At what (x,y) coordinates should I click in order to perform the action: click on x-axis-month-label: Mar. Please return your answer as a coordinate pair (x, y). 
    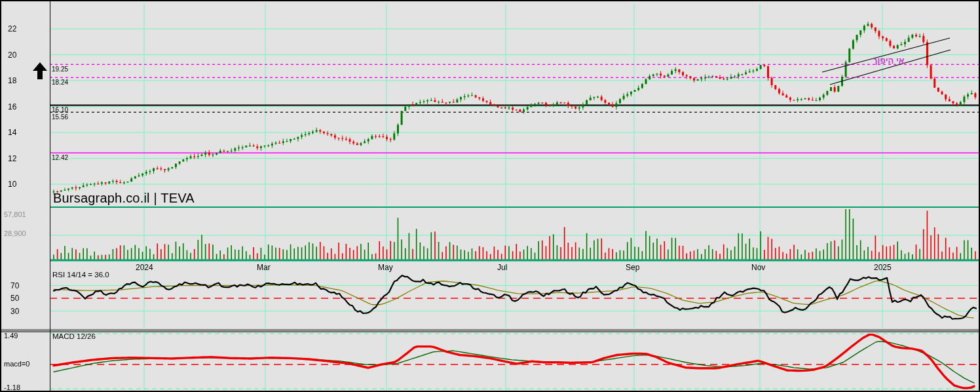
    Looking at the image, I should click on (263, 267).